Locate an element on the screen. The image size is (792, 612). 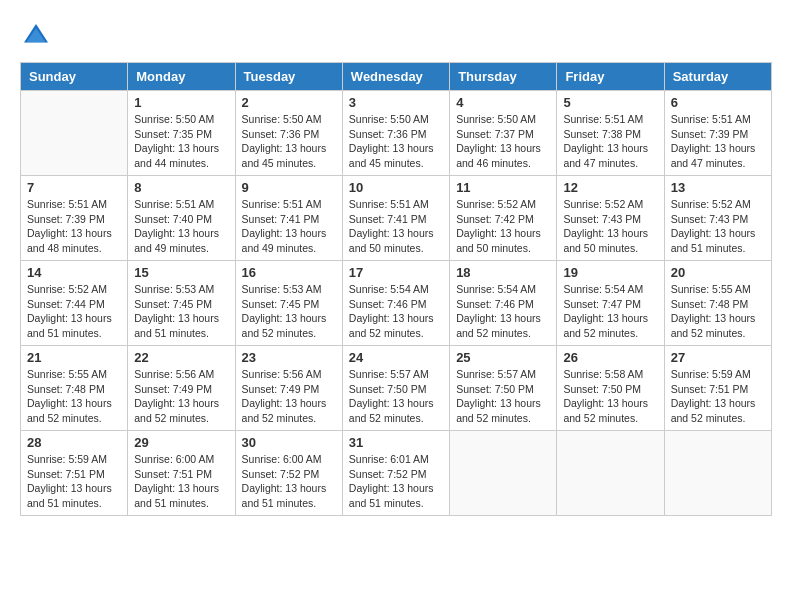
day-number: 15 is located at coordinates (181, 272).